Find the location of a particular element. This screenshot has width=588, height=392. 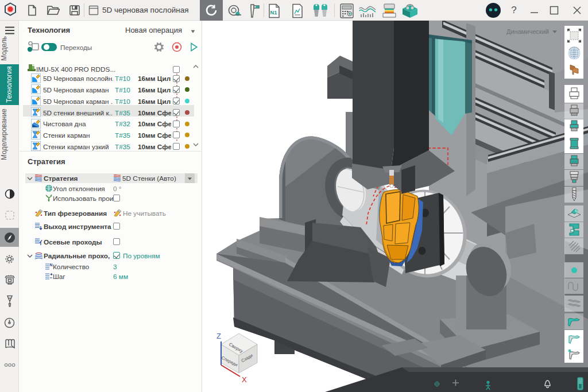

svg-text: N1 is located at coordinates (274, 13).